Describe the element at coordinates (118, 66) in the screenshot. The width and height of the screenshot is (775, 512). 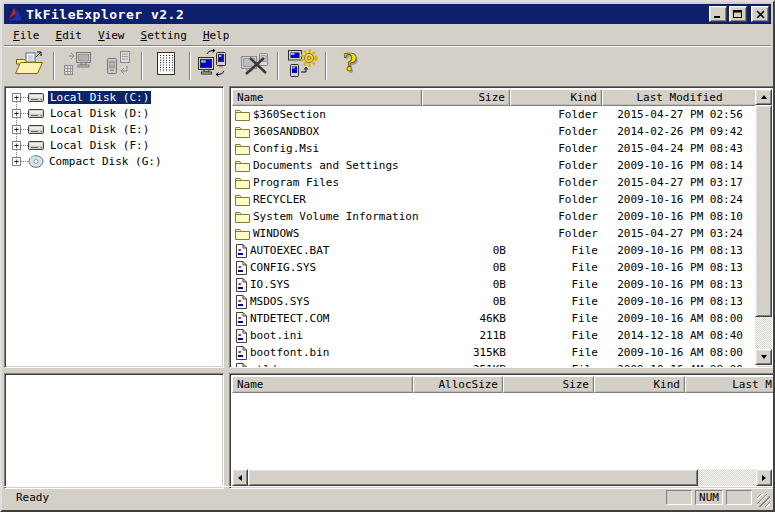
I see `receive-from-device-button` at that location.